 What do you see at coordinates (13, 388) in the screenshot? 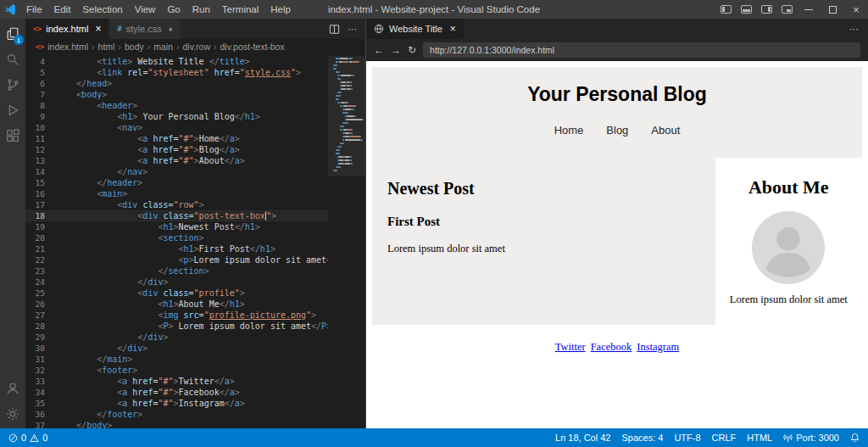
I see `account-button` at bounding box center [13, 388].